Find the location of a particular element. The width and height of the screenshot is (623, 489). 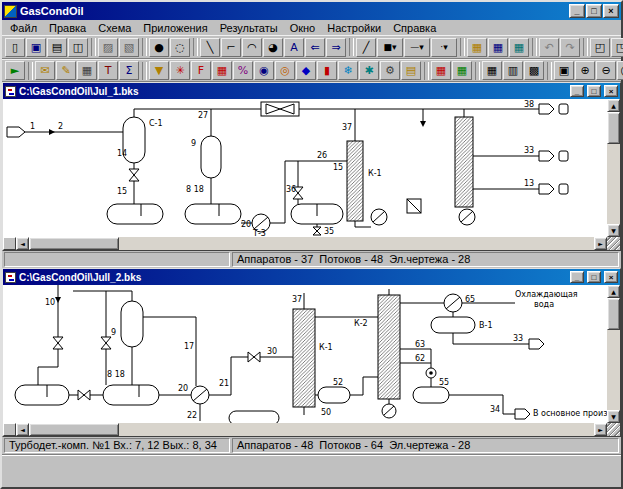

mixer-icon: ✱ is located at coordinates (369, 70).